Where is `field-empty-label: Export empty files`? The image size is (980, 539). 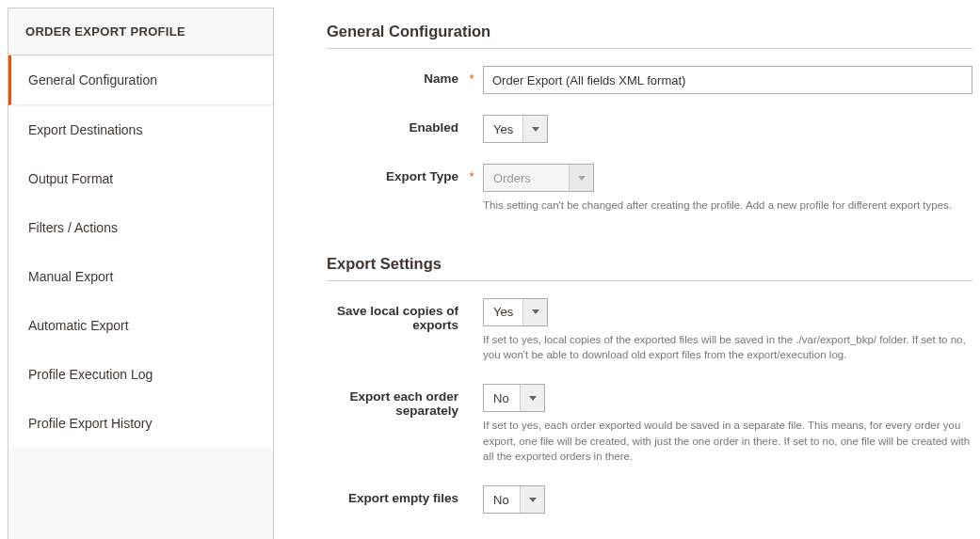
field-empty-label: Export empty files is located at coordinates (396, 495).